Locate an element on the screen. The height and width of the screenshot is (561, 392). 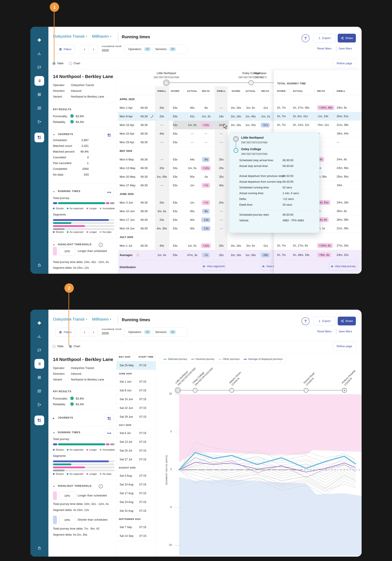
start-time-value: 07:15 is located at coordinates (143, 433).